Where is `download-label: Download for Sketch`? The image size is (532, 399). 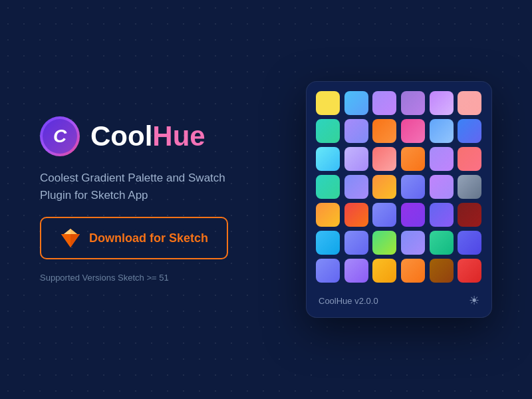 download-label: Download for Sketch is located at coordinates (149, 238).